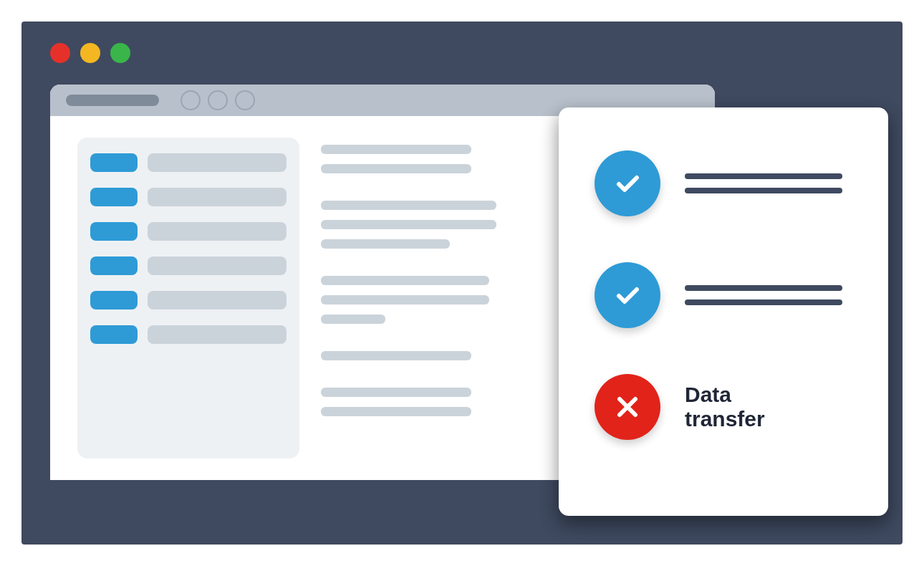 This screenshot has height=566, width=924. What do you see at coordinates (60, 53) in the screenshot?
I see `window-close-dot` at bounding box center [60, 53].